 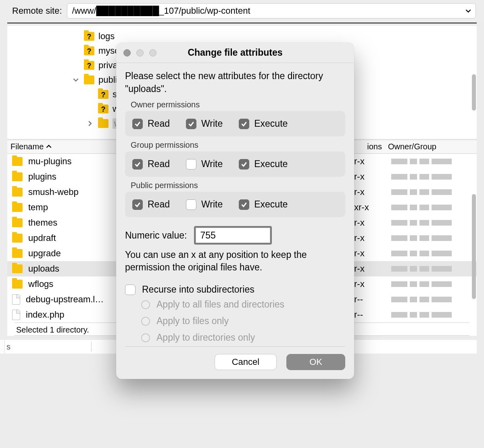 What do you see at coordinates (204, 124) in the screenshot?
I see `owner-write: Write` at bounding box center [204, 124].